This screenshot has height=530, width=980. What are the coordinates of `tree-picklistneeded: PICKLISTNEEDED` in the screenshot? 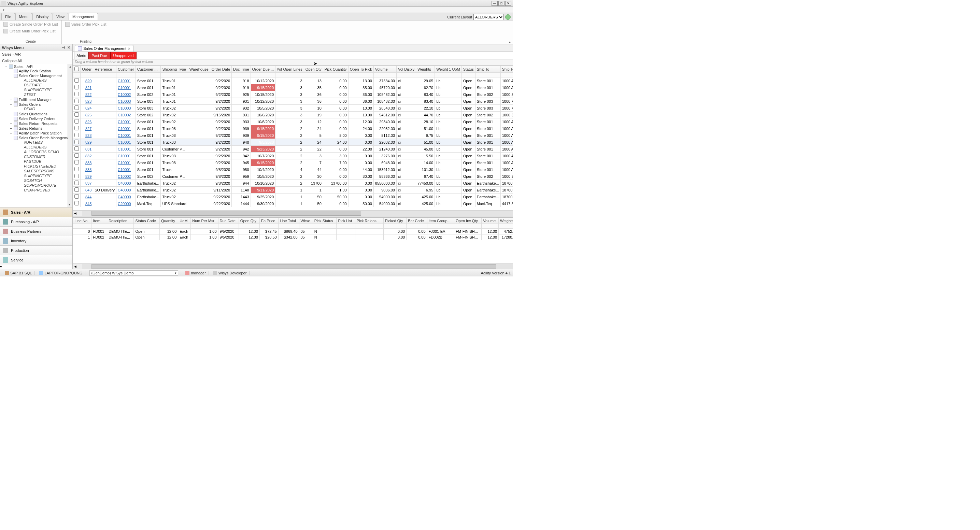 It's located at (43, 166).